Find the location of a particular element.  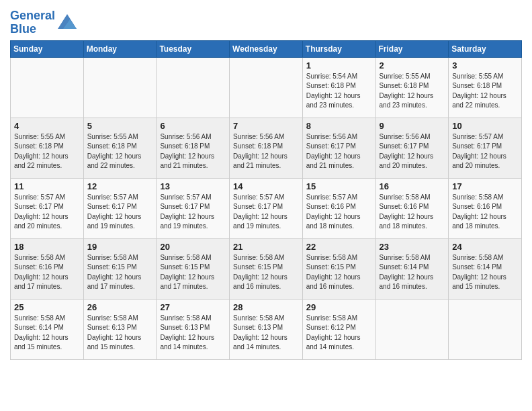

logo: General Blue is located at coordinates (43, 23).